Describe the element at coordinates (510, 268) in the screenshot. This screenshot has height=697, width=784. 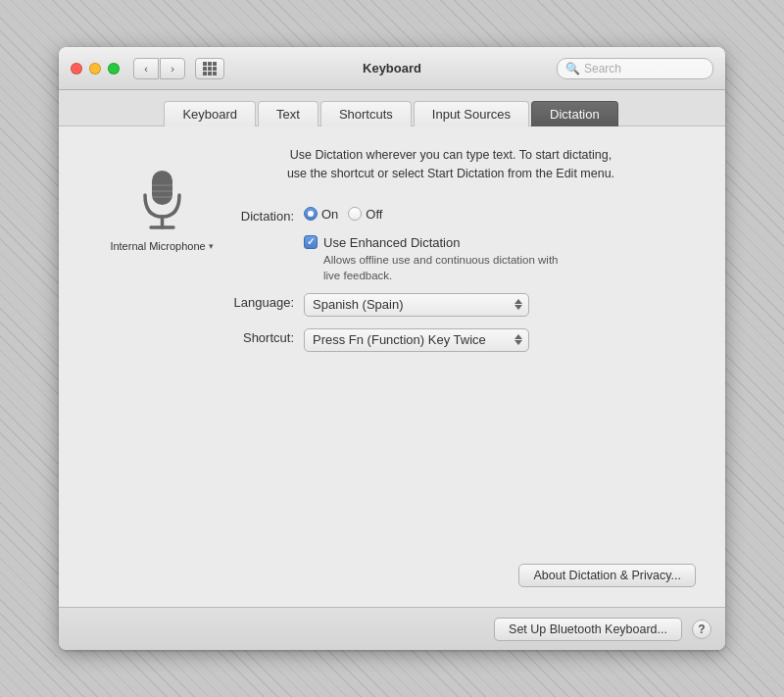
I see `enhanced-dictation-desc: Allows offline use and continuous dictat…` at that location.